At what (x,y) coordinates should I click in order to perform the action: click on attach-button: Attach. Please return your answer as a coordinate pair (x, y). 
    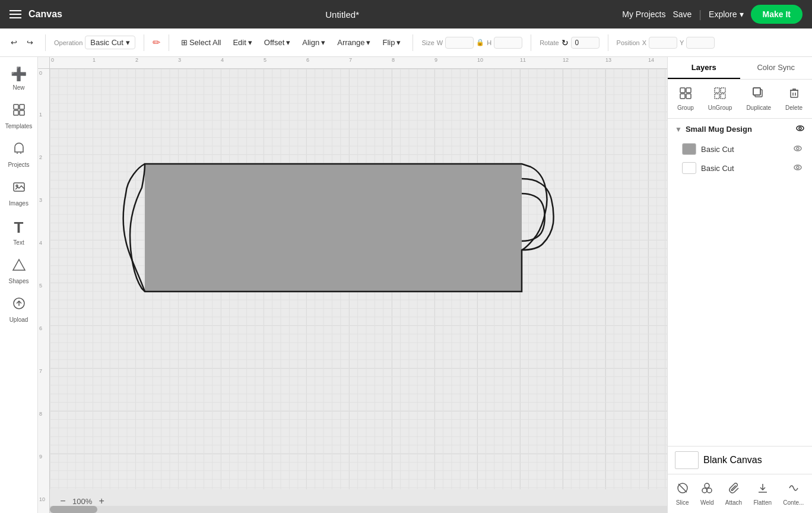
    Looking at the image, I should click on (734, 494).